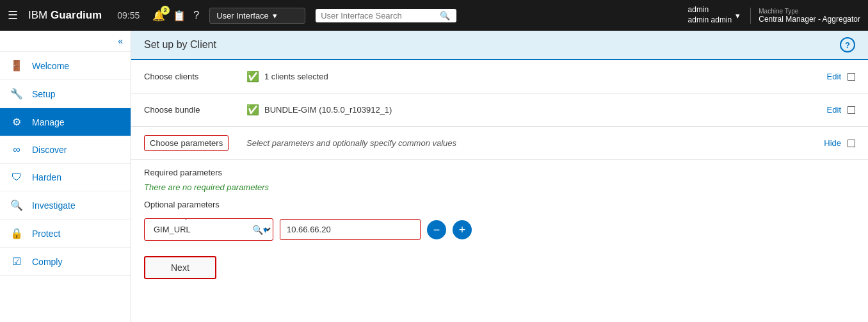 This screenshot has height=322, width=868. What do you see at coordinates (47, 262) in the screenshot?
I see `sidebar-item-label: Comply` at bounding box center [47, 262].